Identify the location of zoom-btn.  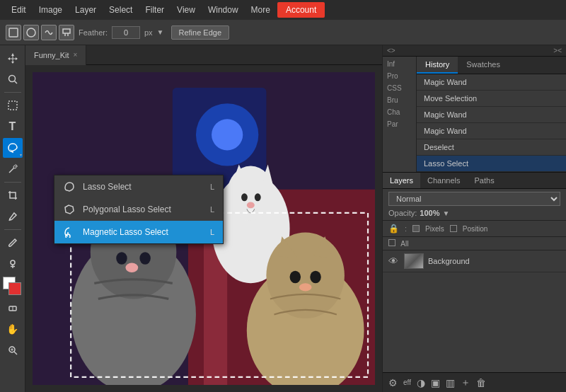
(13, 350).